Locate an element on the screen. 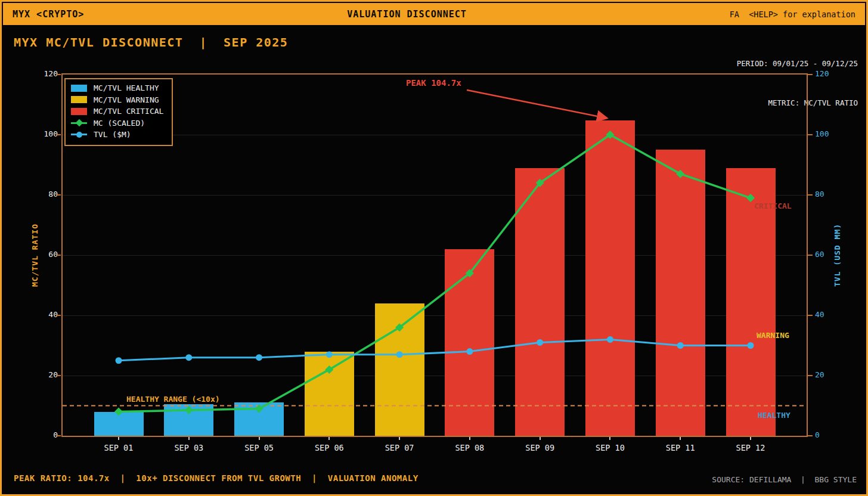 The height and width of the screenshot is (496, 868). legend-swatch-warning is located at coordinates (79, 100).